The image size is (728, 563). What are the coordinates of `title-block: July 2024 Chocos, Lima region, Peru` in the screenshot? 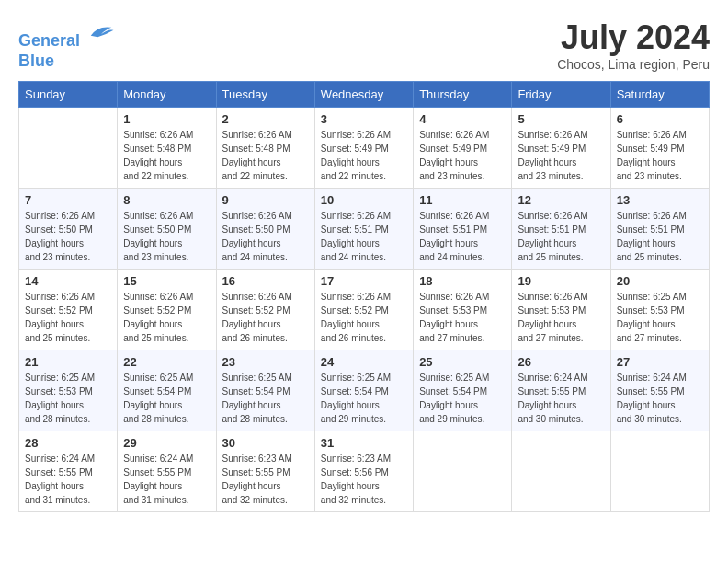 It's located at (633, 45).